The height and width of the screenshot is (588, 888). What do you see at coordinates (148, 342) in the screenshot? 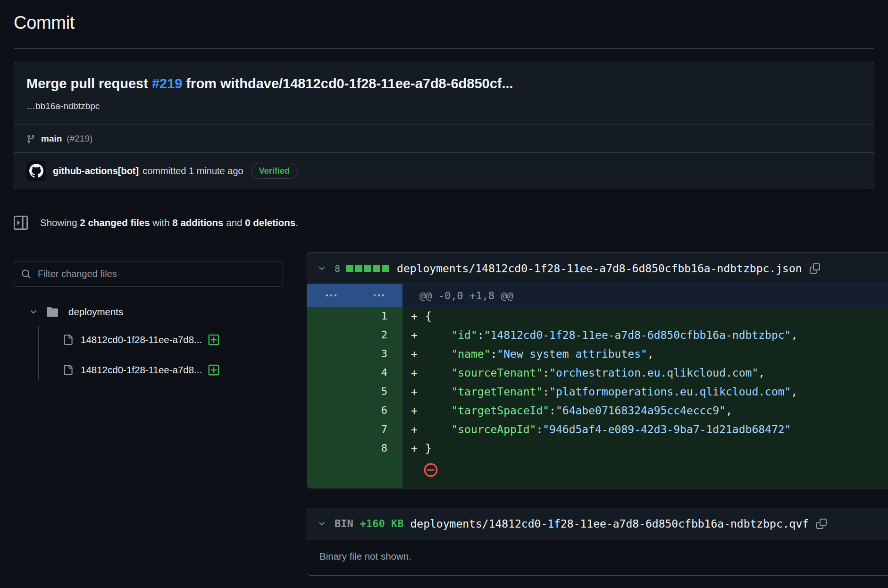
I see `file-tree: deployments 14812cd0-1f28-11ee-a7d8...14…` at bounding box center [148, 342].